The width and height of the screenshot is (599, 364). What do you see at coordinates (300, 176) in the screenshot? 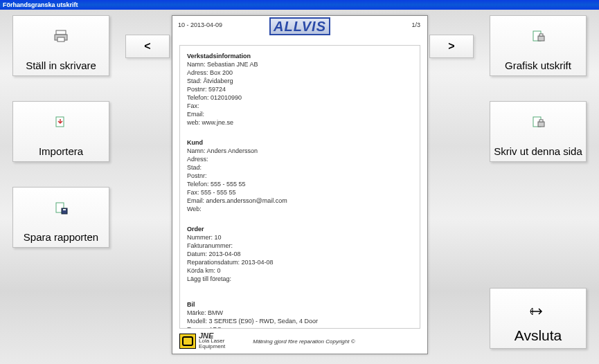
I see `section-customer: Kund Namn: Anders AnderssonAdress:Stad:P…` at bounding box center [300, 176].